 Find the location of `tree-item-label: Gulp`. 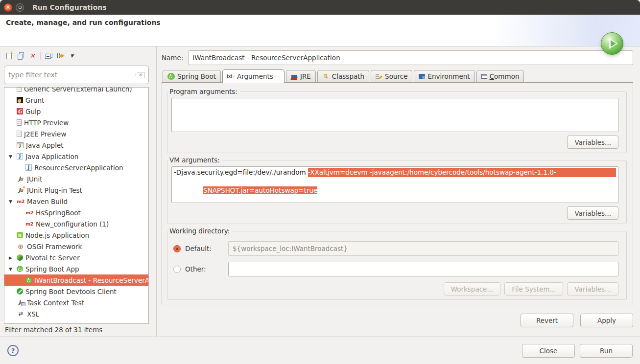

tree-item-label: Gulp is located at coordinates (33, 112).